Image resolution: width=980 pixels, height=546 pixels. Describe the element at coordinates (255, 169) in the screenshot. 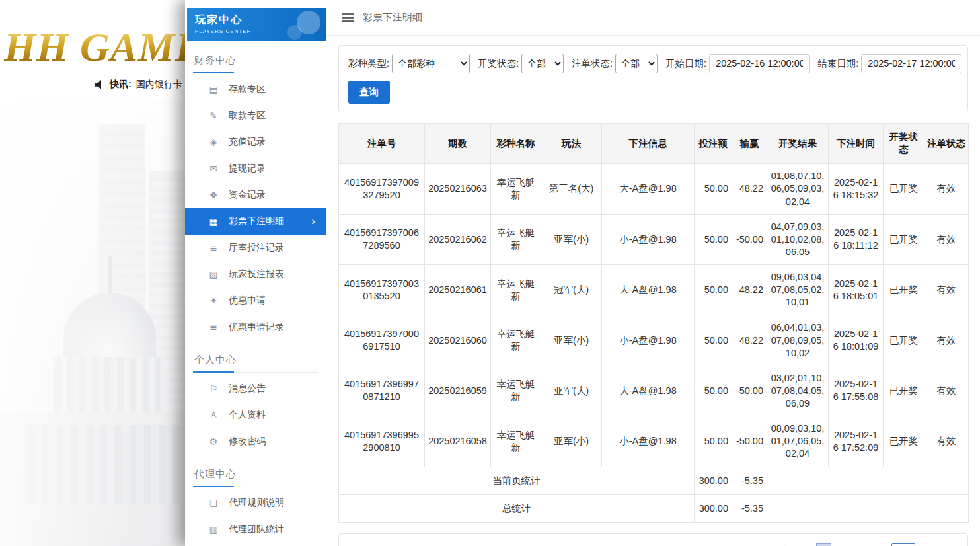

I see `sidebar-item-withdrawal-records: ✉提现记录` at that location.